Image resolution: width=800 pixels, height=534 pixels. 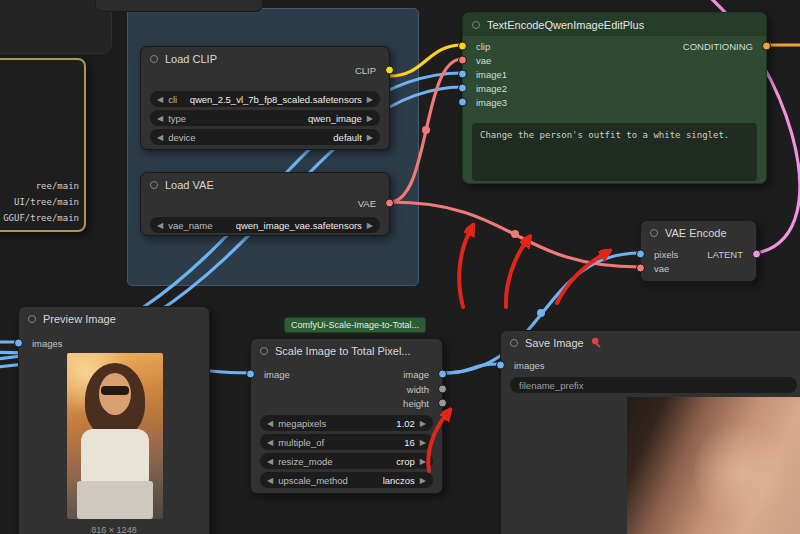 I want to click on latent-output-port, so click(x=756, y=254).